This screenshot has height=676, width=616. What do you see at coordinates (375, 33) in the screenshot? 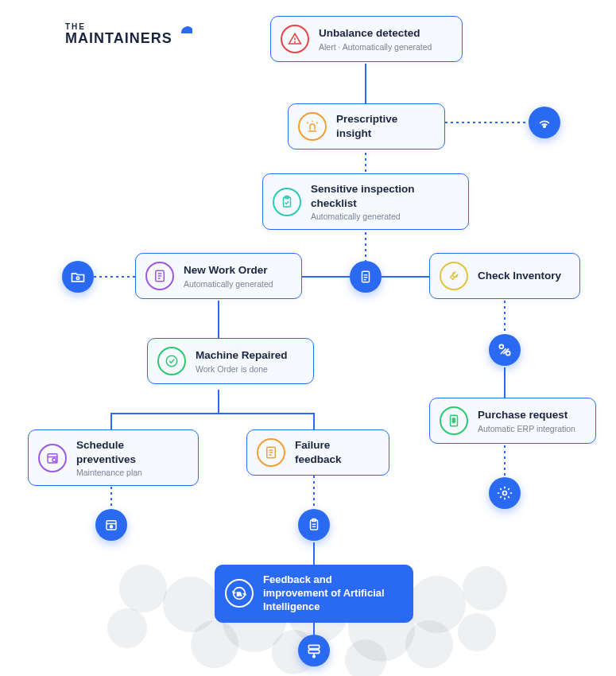
I see `card-title: Unbalance detected` at bounding box center [375, 33].